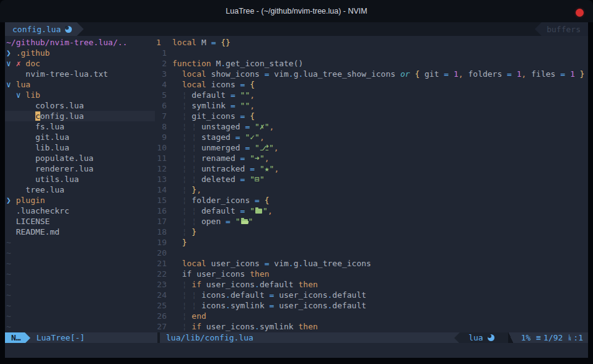 Image resolution: width=593 pixels, height=364 pixels. What do you see at coordinates (372, 168) in the screenshot?
I see `code-line: 12 ¦ ¦ untracked = "★",` at bounding box center [372, 168].